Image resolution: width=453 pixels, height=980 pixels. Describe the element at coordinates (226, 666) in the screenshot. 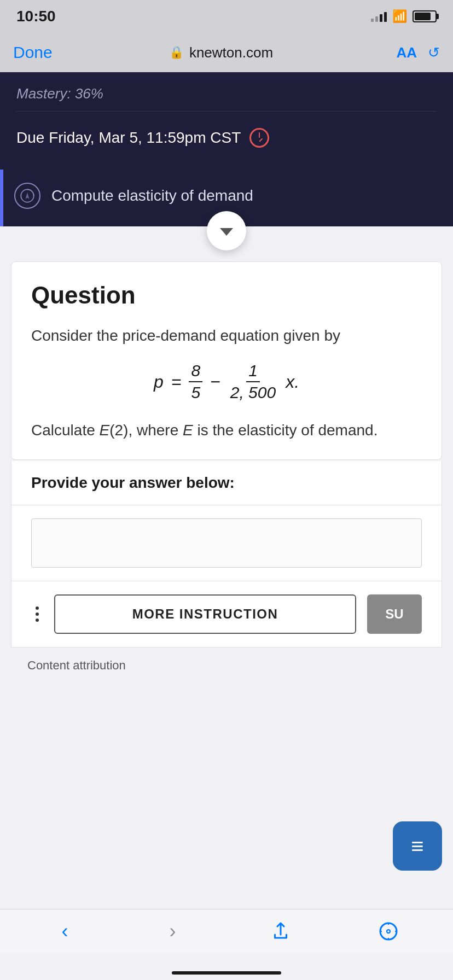

I see `content-attribution: Content attribution` at that location.